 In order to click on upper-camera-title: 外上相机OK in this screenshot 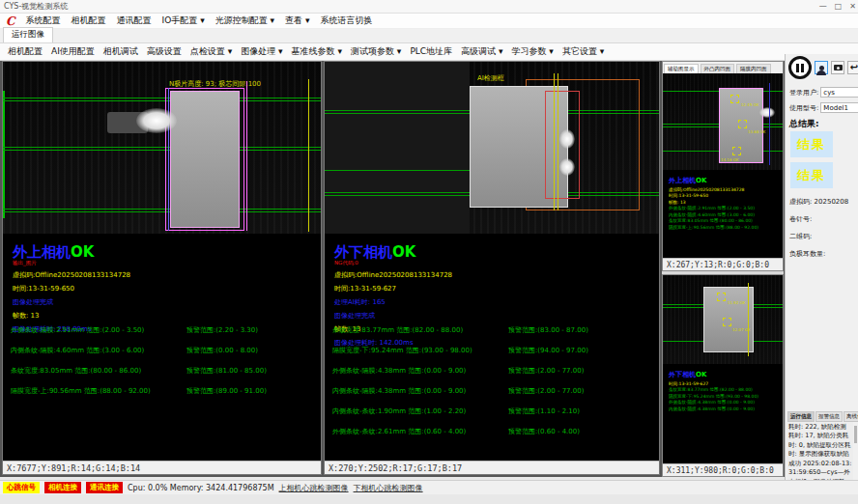, I will do `click(72, 253)`.